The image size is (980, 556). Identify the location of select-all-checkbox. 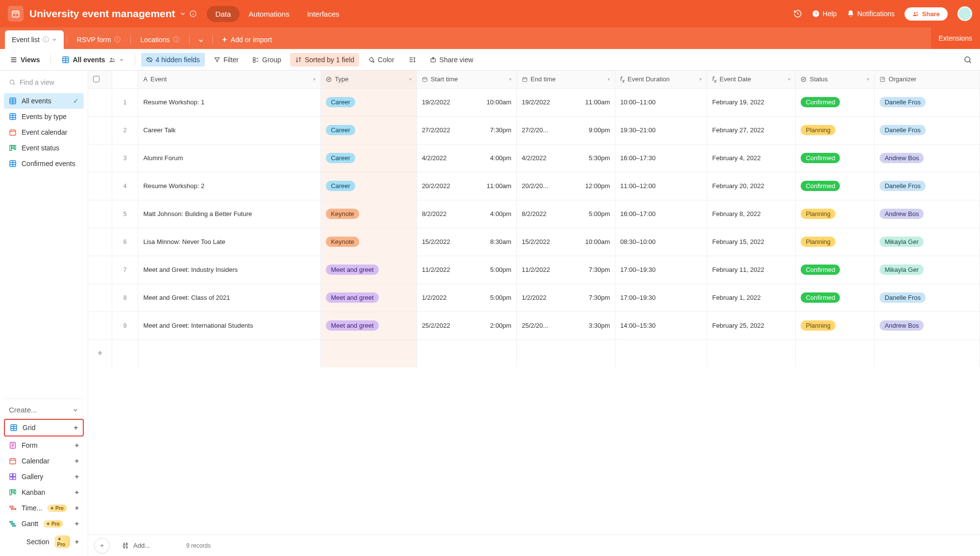
(100, 79).